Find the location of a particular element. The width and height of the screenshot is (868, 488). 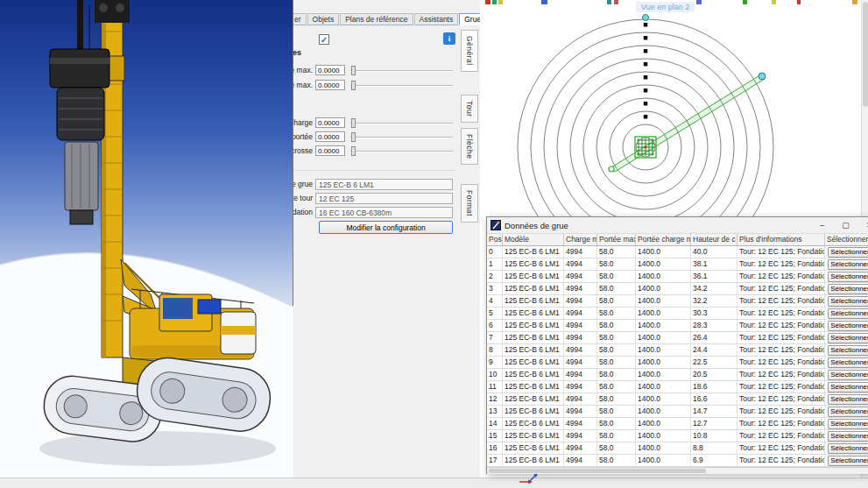

column-header: Portée max is located at coordinates (617, 240).